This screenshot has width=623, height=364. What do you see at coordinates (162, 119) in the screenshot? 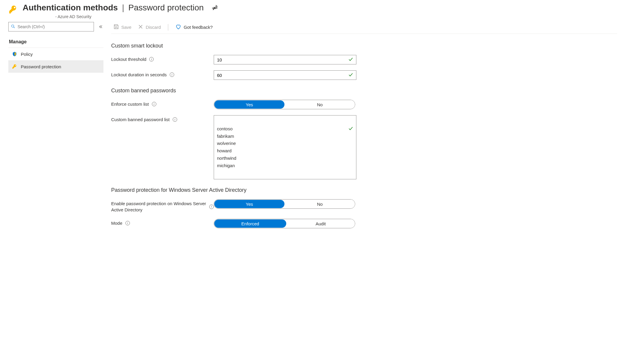
I see `banned-list-label: Custom banned password list i` at bounding box center [162, 119].